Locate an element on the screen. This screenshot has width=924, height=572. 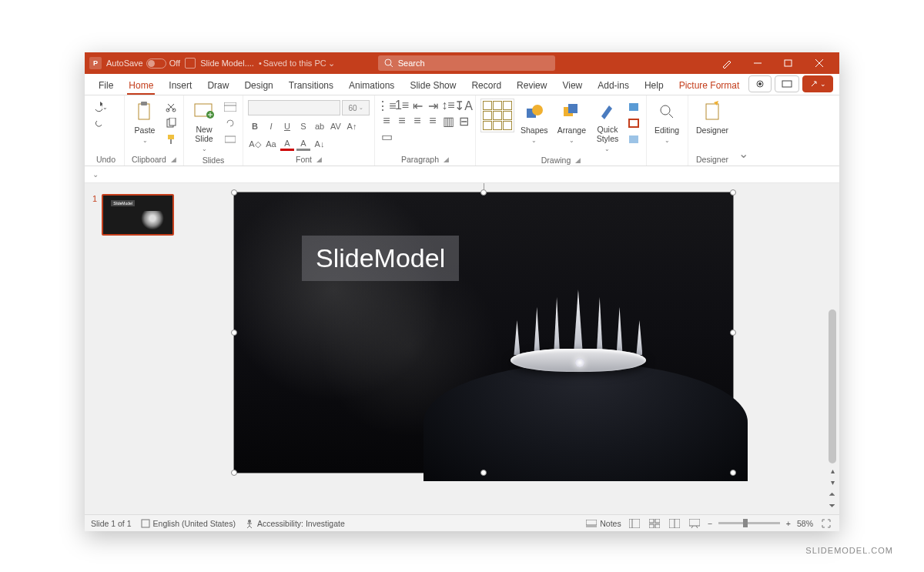
font-color-button: A is located at coordinates (287, 144).